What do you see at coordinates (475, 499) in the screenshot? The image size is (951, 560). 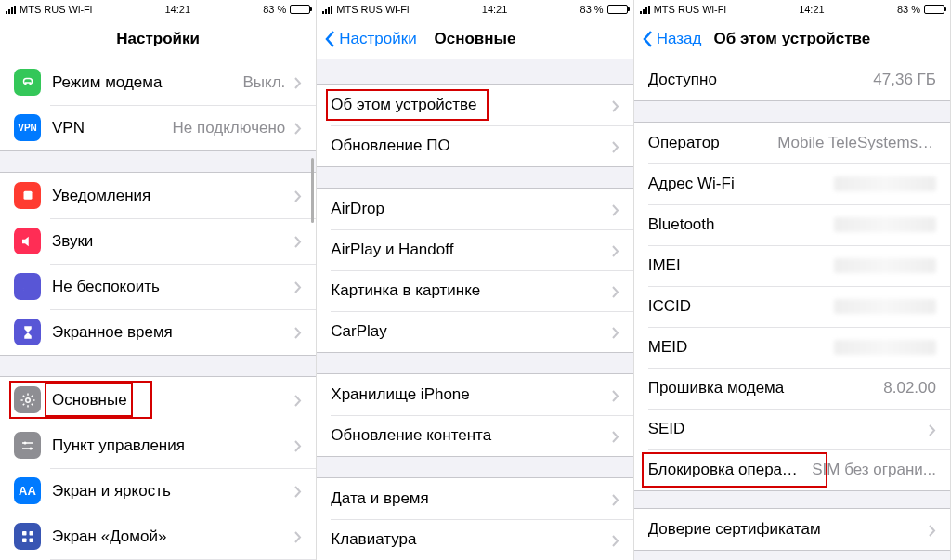 I see `row-datetime: Дата и время` at bounding box center [475, 499].